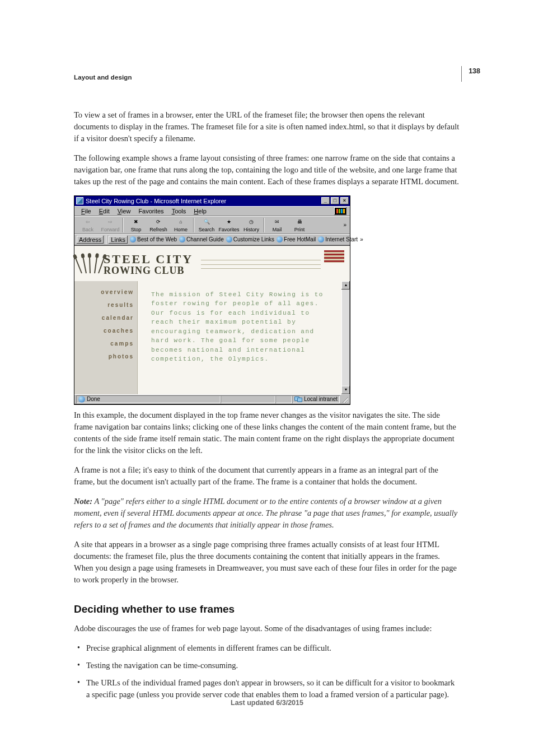 This screenshot has width=534, height=756. What do you see at coordinates (90, 264) in the screenshot?
I see `oars-logo-icon` at bounding box center [90, 264].